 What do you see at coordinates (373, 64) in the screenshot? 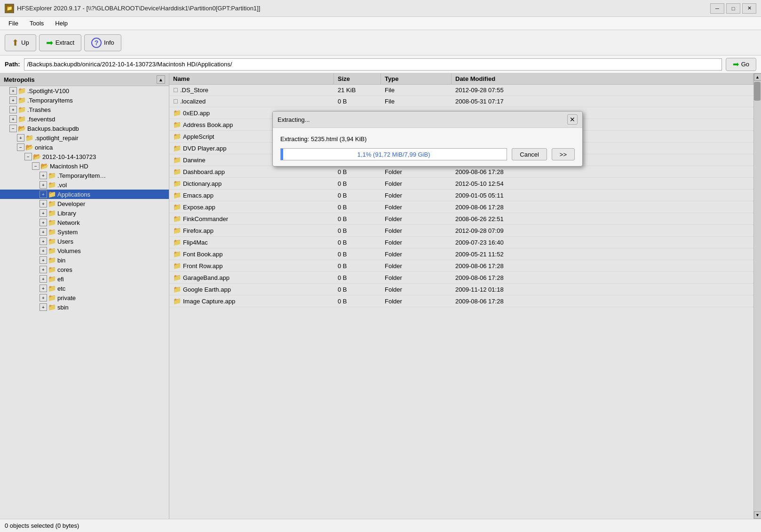
I see `path-input` at bounding box center [373, 64].